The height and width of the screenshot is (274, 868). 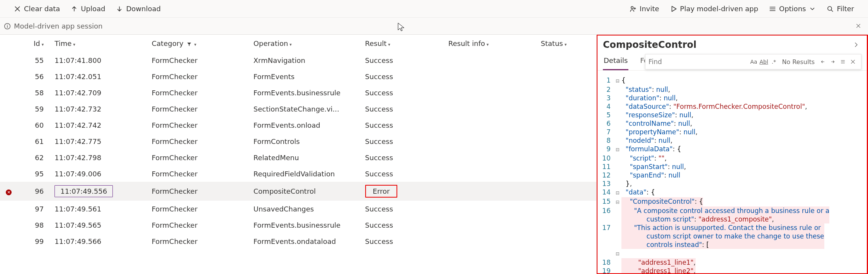 What do you see at coordinates (840, 8) in the screenshot?
I see `filter-button: Filter` at bounding box center [840, 8].